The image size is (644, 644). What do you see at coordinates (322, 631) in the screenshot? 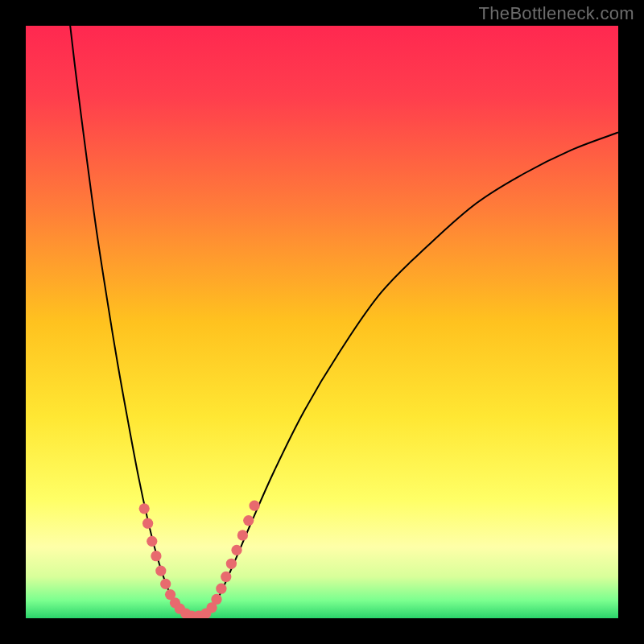
I see `frame-bottom` at bounding box center [322, 631].